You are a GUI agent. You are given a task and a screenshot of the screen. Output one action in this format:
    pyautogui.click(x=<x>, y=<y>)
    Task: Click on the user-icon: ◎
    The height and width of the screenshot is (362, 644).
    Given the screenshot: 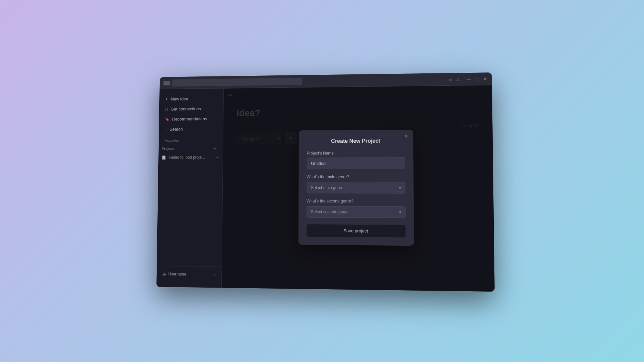 What is the action you would take?
    pyautogui.click(x=164, y=274)
    